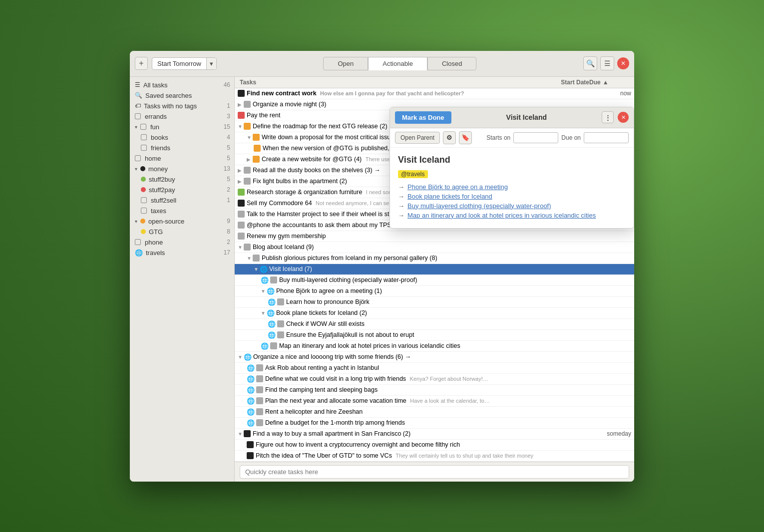  What do you see at coordinates (452, 64) in the screenshot?
I see `tab-closed: Closed` at bounding box center [452, 64].